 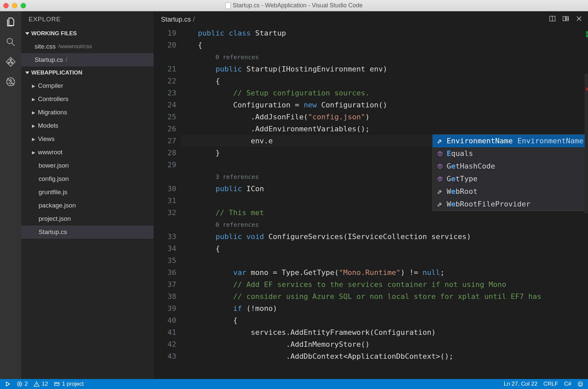 I want to click on window-title: Startup.cs - WebApplication - Visual Stu…, so click(x=294, y=5).